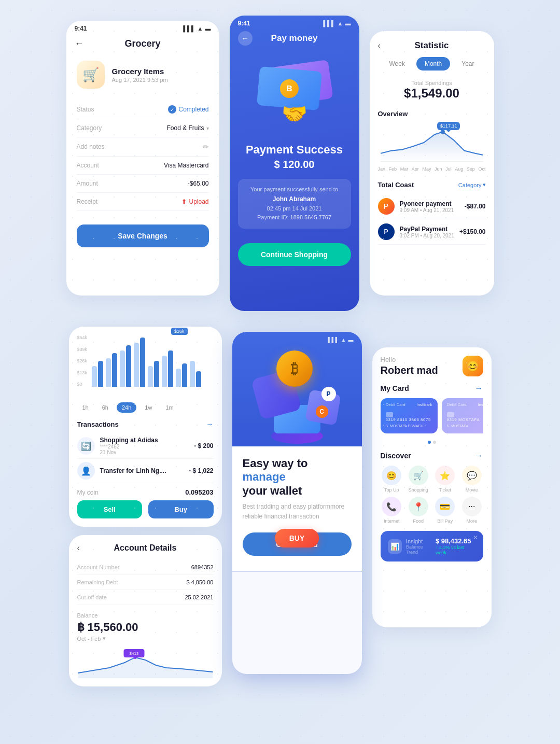 This screenshot has width=560, height=744. What do you see at coordinates (427, 210) in the screenshot?
I see `pioneer-date: 9:09 AM • Aug 21, 2021` at bounding box center [427, 210].